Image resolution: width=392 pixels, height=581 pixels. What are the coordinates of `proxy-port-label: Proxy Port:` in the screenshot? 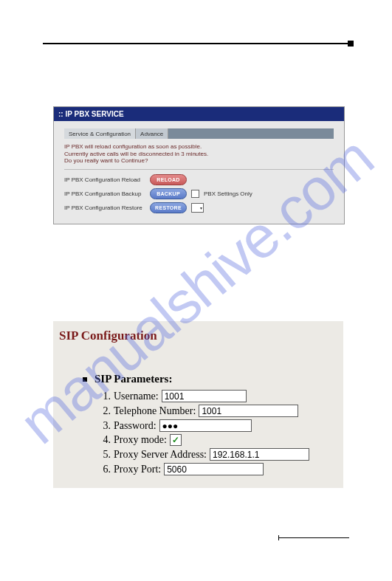 It's located at (137, 470).